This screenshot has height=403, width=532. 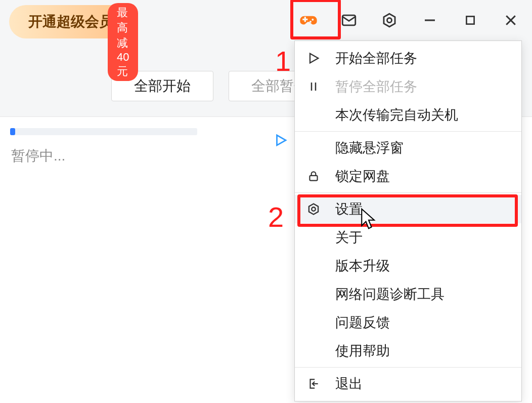 What do you see at coordinates (314, 87) in the screenshot?
I see `pause-icon` at bounding box center [314, 87].